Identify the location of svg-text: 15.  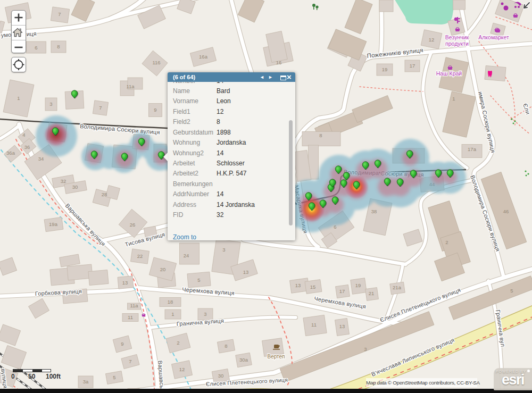
(313, 287).